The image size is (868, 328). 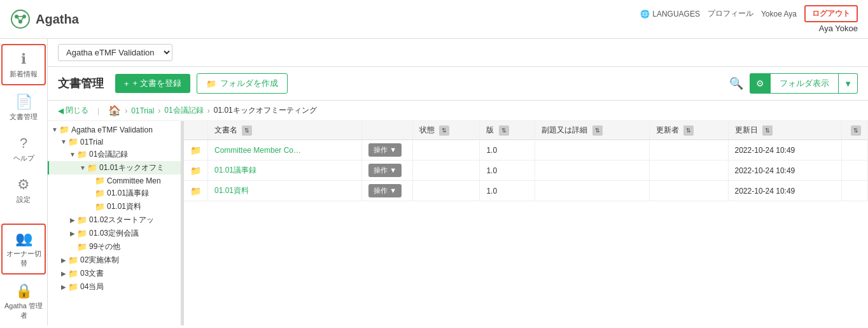 I want to click on breadcrumb: ◀ 閉じる | 🏠 › 01Trial › 01会議記録 › 01.01キックオ…, so click(x=458, y=111).